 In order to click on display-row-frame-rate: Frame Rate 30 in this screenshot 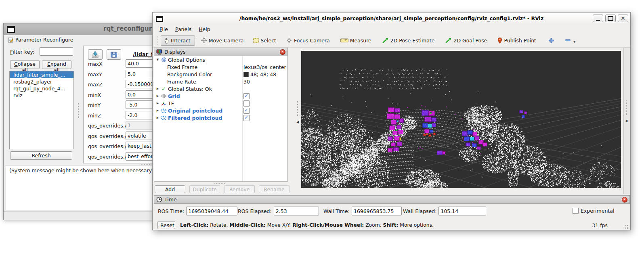, I will do `click(221, 81)`.